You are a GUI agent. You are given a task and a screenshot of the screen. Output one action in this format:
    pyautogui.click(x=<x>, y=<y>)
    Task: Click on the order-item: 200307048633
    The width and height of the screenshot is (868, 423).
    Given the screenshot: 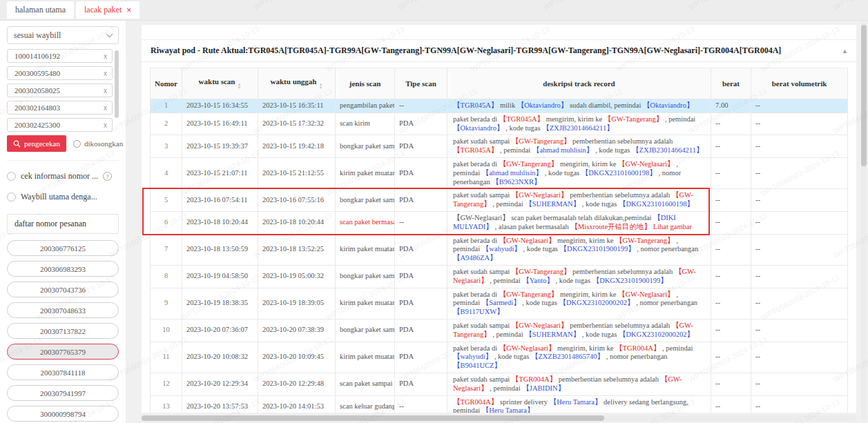 What is the action you would take?
    pyautogui.click(x=63, y=311)
    